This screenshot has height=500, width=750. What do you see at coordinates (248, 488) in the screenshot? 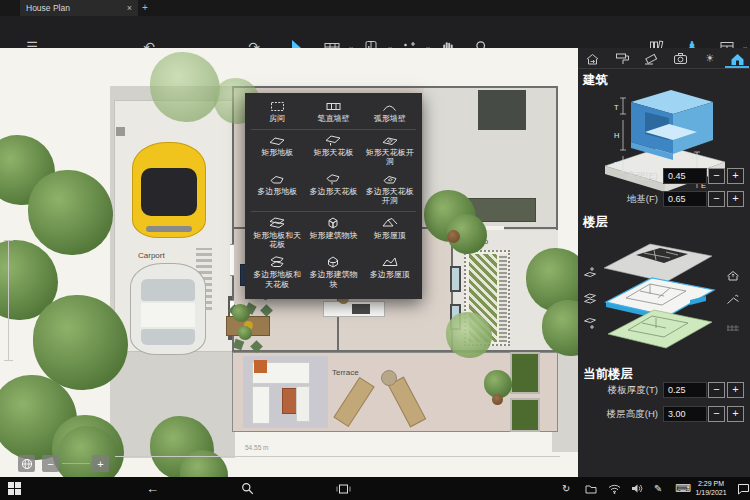
I see `taskbar-search-icon` at bounding box center [248, 488].